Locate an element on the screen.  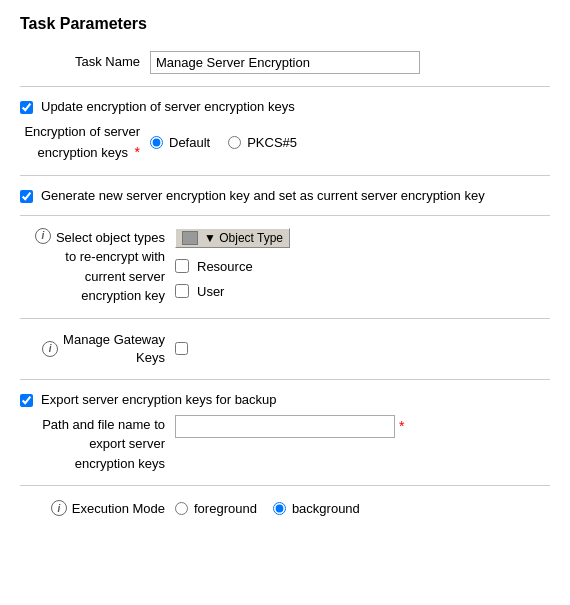
page-title: Task Parameters is located at coordinates (285, 24).